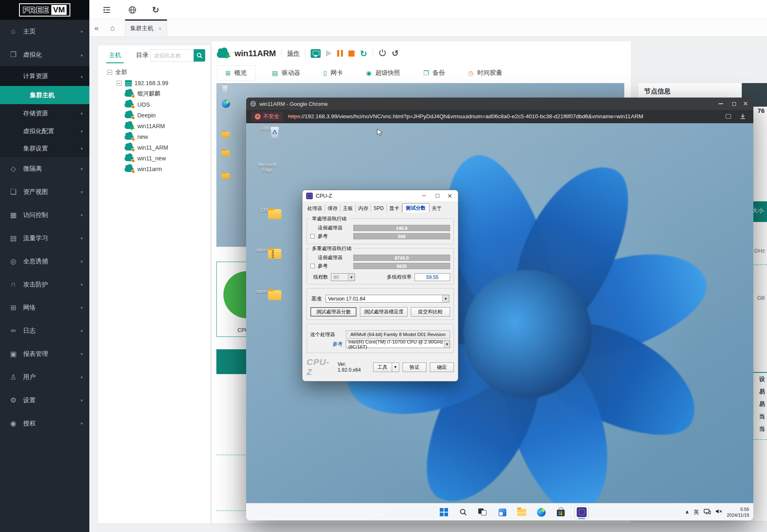 This screenshot has width=767, height=532. What do you see at coordinates (340, 53) in the screenshot?
I see `pause-vm-icon` at bounding box center [340, 53].